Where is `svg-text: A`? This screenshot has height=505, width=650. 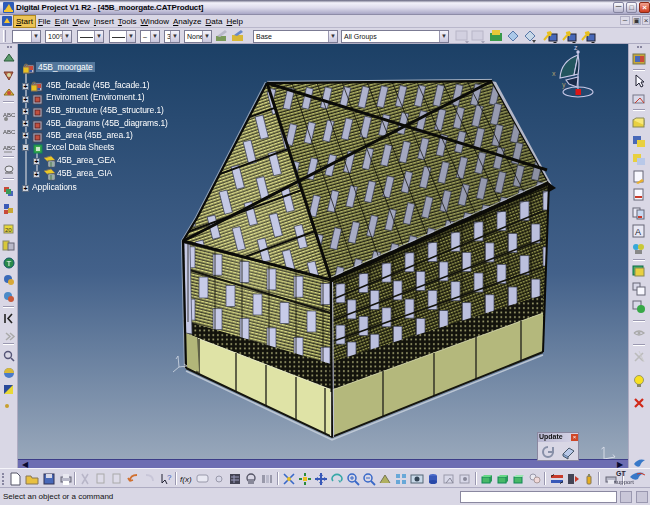
svg-text: A is located at coordinates (638, 232).